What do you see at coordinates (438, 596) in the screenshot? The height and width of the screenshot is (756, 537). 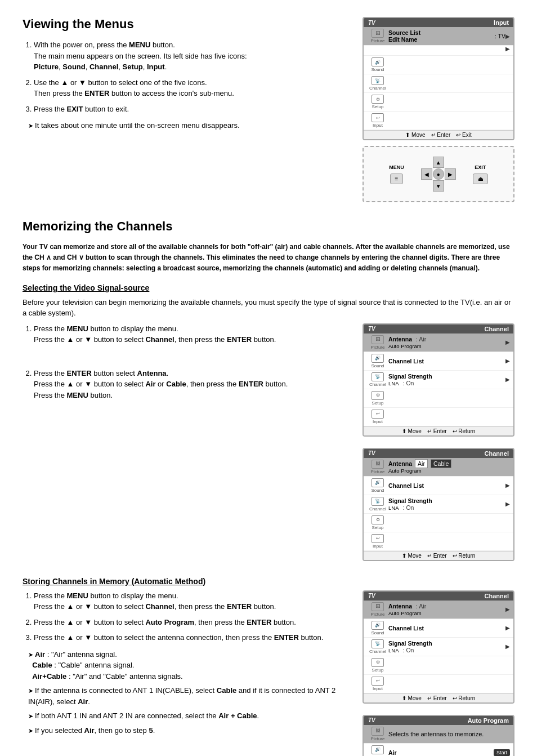 I see `tv-ch3-header: TV Channel` at bounding box center [438, 596].